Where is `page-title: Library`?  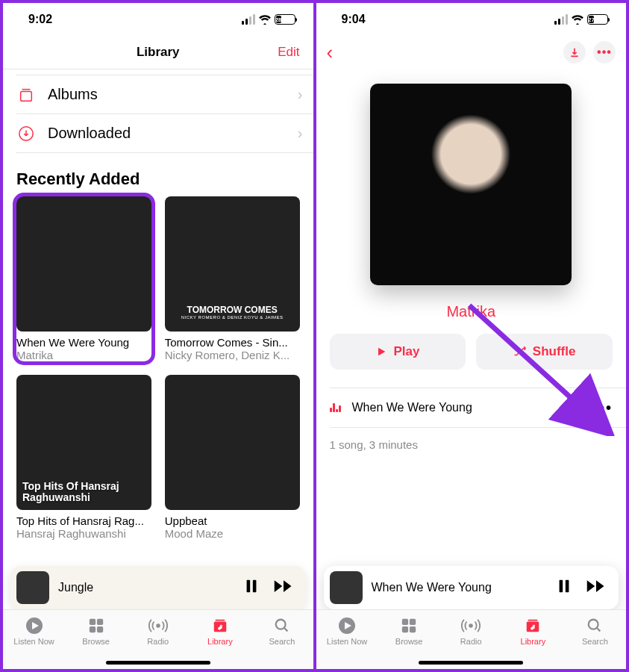
page-title: Library is located at coordinates (158, 52).